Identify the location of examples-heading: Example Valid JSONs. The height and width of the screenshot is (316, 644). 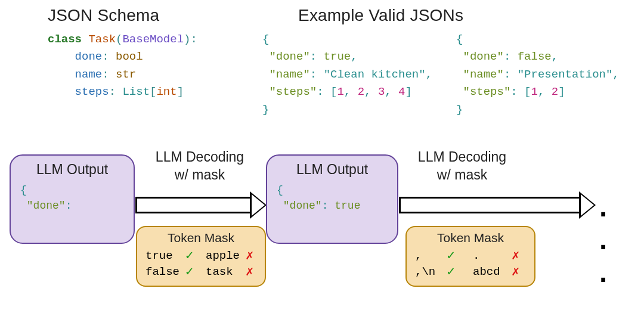
(459, 16).